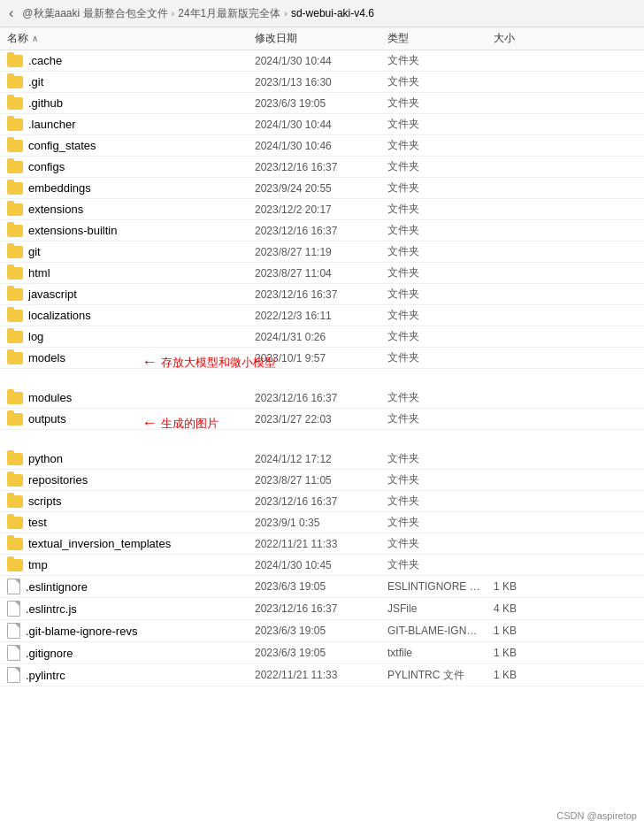  I want to click on file-date: 2024/1/12 17:12, so click(321, 459).